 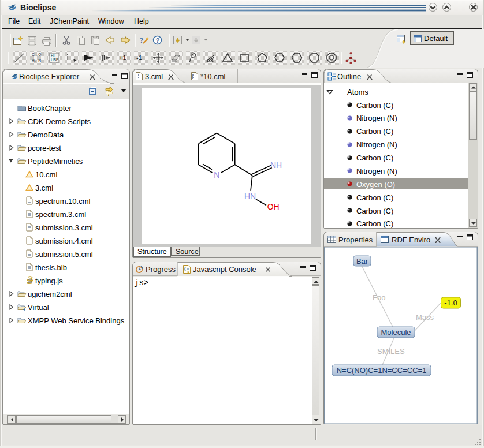 I want to click on svg-text: UBE, so click(x=55, y=60).